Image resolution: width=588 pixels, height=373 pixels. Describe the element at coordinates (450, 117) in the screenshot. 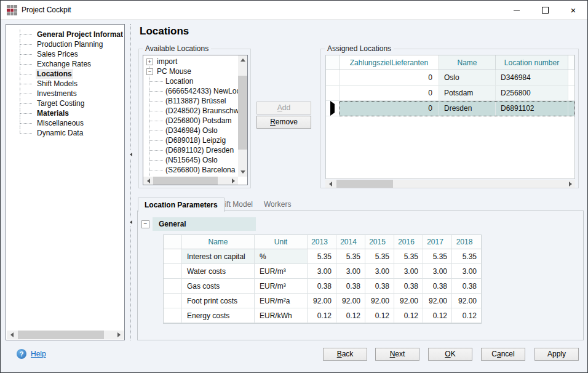

I see `assigned-locations-grid: ZahlungszielLieferanten Name Location nu…` at that location.